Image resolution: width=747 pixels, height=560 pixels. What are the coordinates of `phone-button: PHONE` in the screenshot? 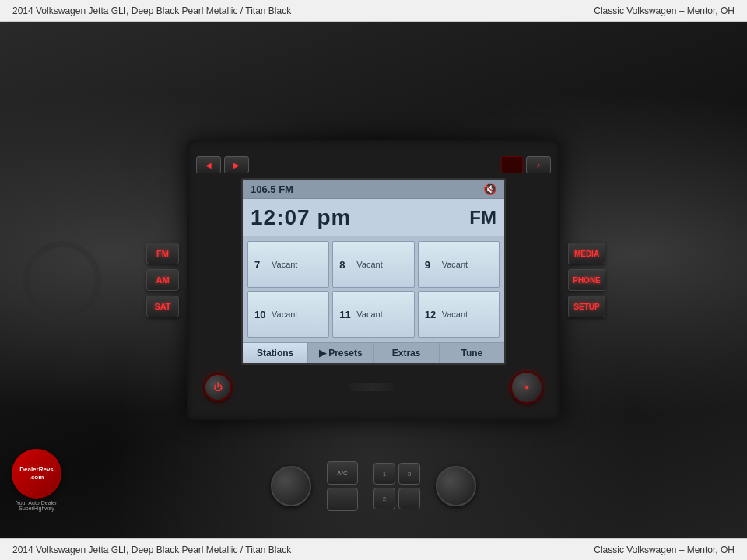 It's located at (587, 280).